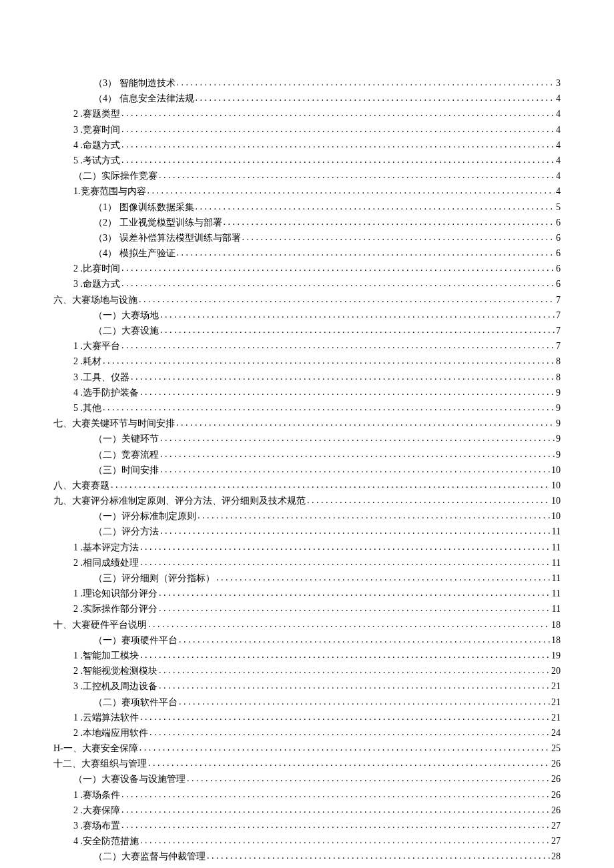  I want to click on toc-entry: （二）大赛监督与仲裁管理28, so click(307, 857).